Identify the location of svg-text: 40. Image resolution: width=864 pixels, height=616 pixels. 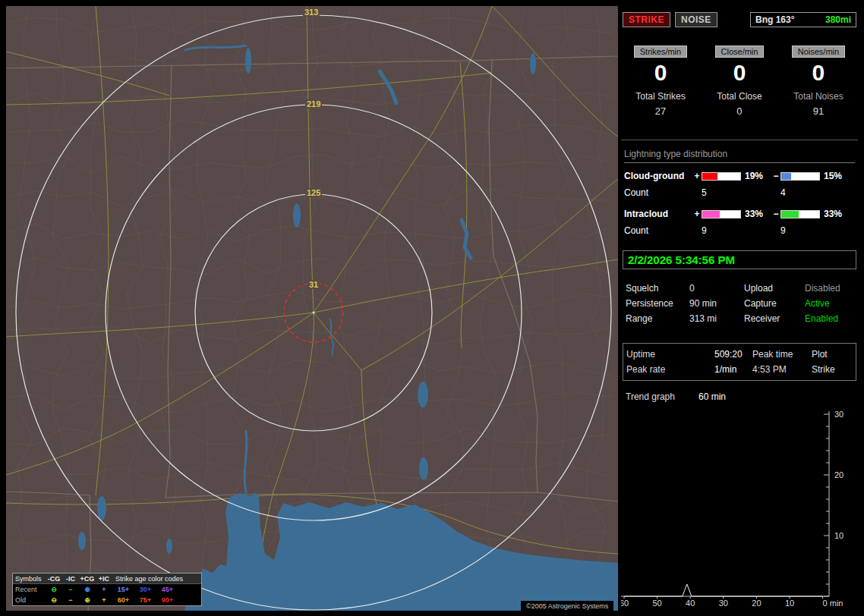
(690, 603).